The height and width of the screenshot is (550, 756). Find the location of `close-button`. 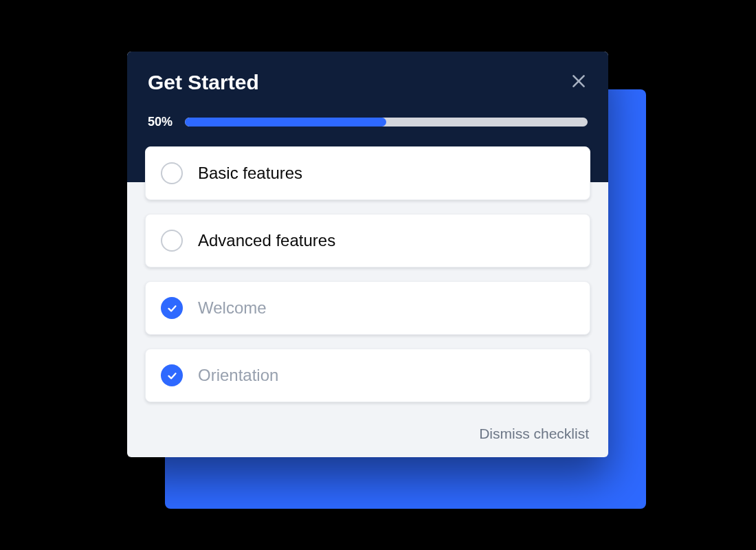

close-button is located at coordinates (579, 81).